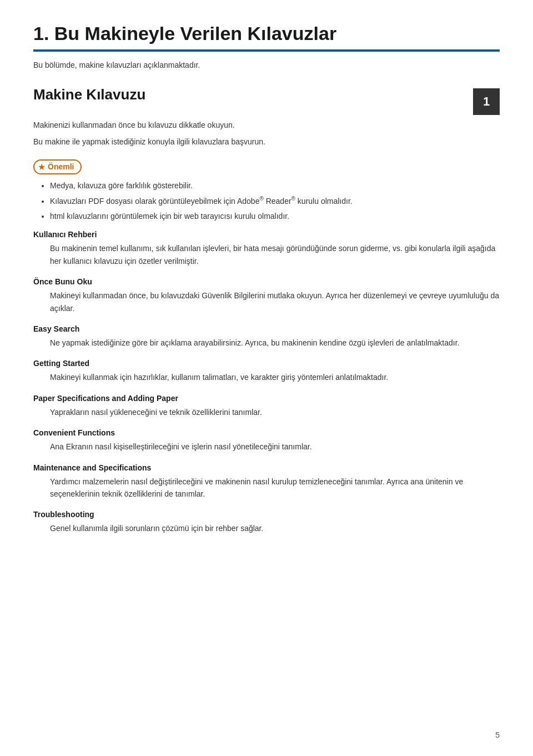 Image resolution: width=533 pixels, height=756 pixels. What do you see at coordinates (42, 167) in the screenshot?
I see `star-icon: ★` at bounding box center [42, 167].